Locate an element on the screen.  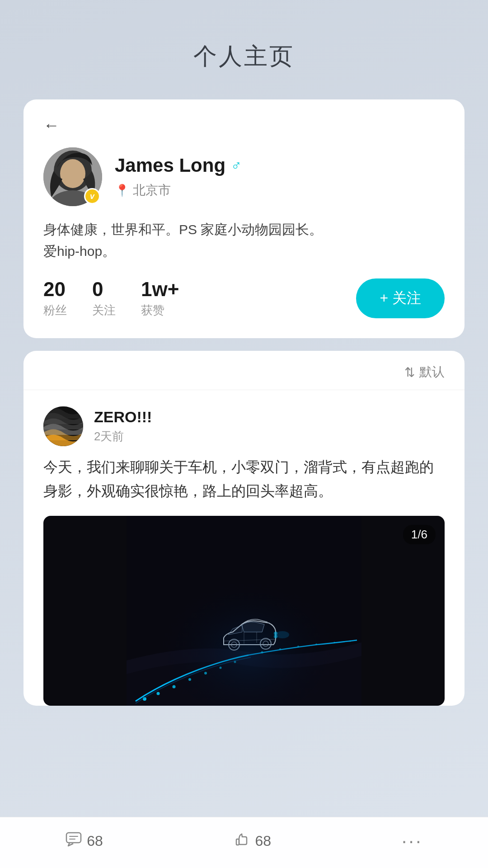
post-header: ZERO!!! 2天前 is located at coordinates (244, 426).